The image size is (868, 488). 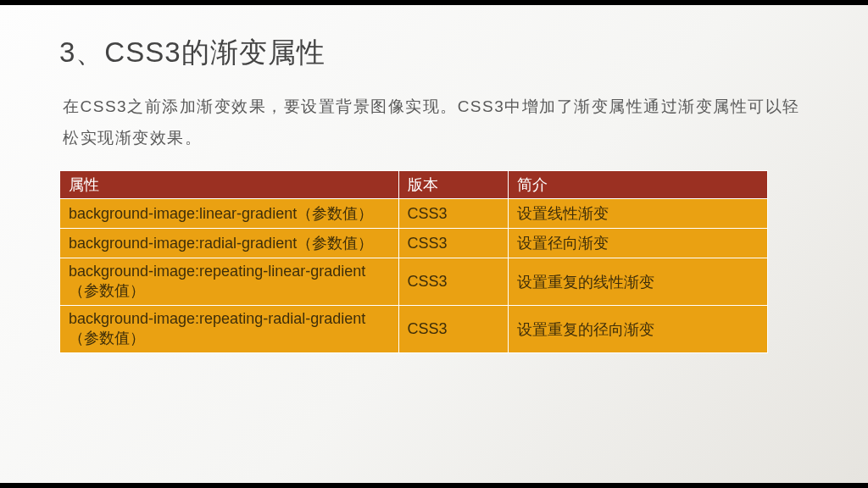 I want to click on header-version: 版本, so click(x=453, y=185).